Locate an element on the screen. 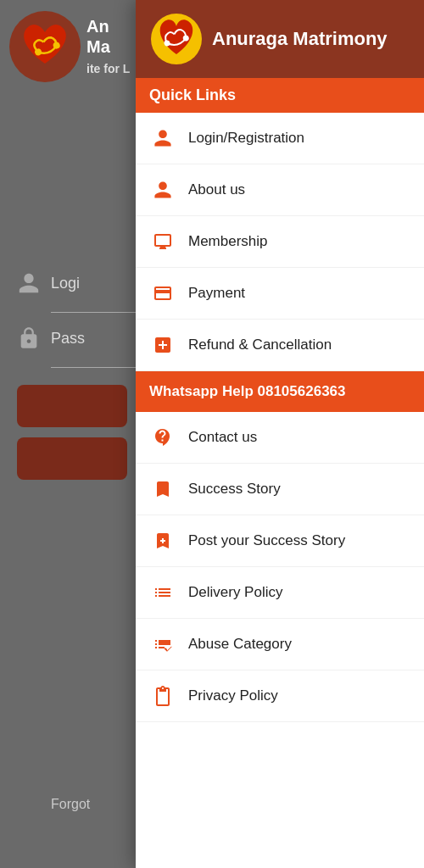 This screenshot has width=424, height=868. menu-item-login-registration: Login/Registration is located at coordinates (280, 139).